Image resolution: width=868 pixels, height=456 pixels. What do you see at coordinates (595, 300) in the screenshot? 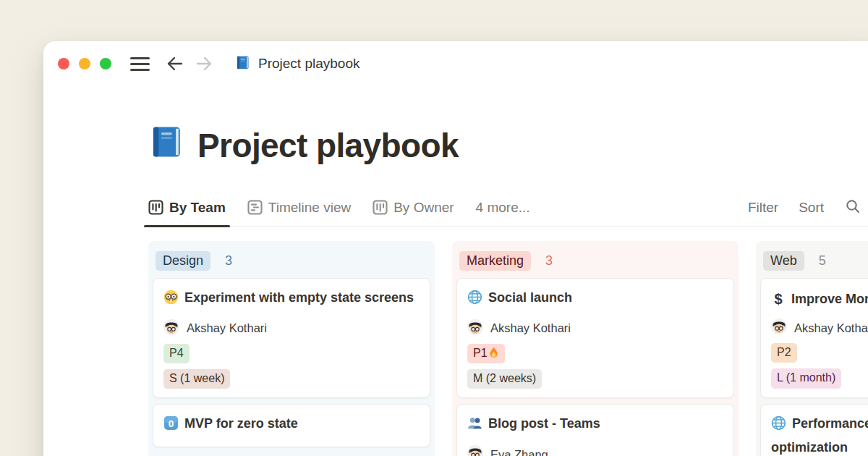
I see `card-title: Social launch` at bounding box center [595, 300].